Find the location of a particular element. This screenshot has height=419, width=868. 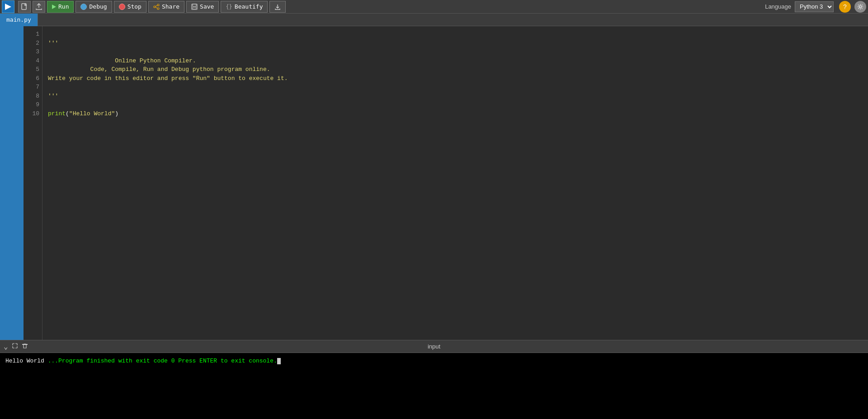

toolbar: Run Debug Stop Share Save {} Beautify is located at coordinates (434, 7).